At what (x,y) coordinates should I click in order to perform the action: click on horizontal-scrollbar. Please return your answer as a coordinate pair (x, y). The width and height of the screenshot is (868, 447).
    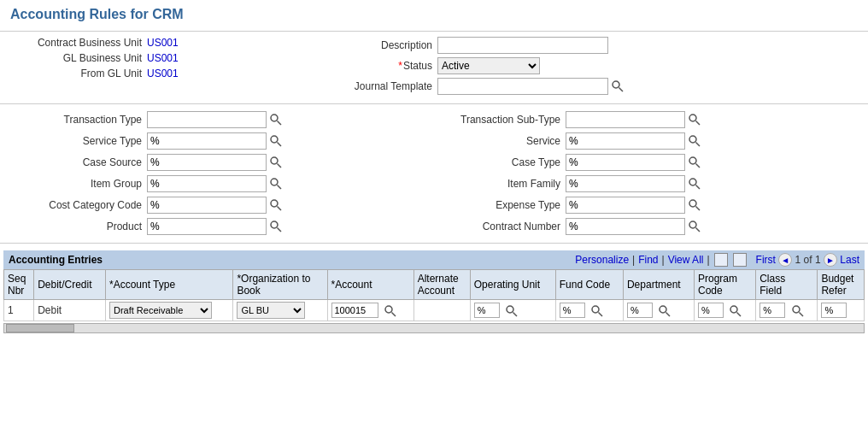
    Looking at the image, I should click on (434, 328).